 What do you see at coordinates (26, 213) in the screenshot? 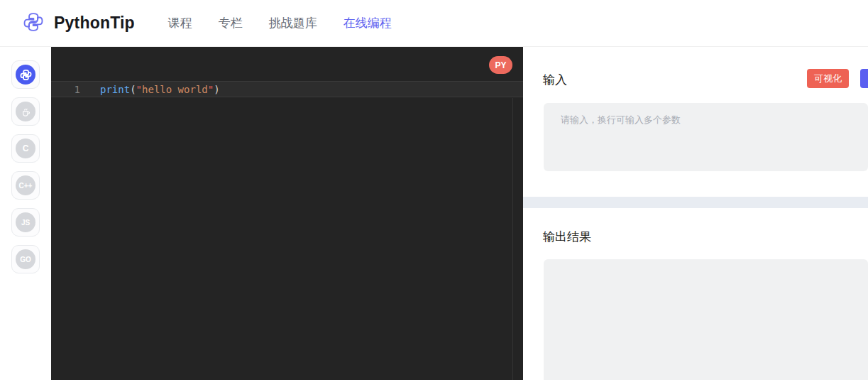
I see `language-sidebar: C C++ JS GO` at bounding box center [26, 213].